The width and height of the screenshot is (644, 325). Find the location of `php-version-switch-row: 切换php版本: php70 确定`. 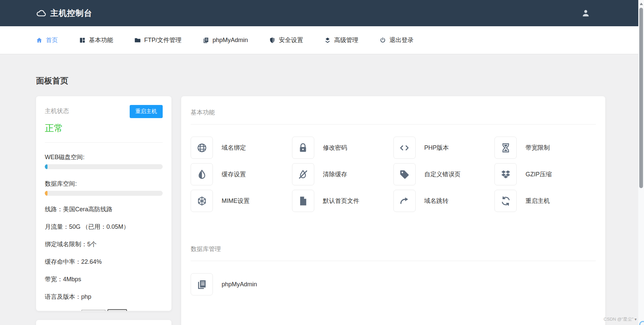

php-version-switch-row: 切换php版本: php70 确定 is located at coordinates (104, 310).